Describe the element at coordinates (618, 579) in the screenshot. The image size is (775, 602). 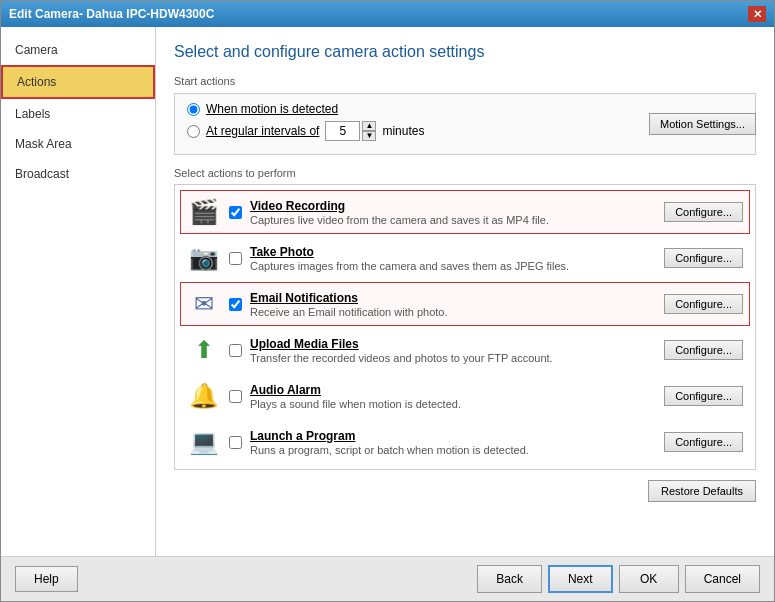
I see `bottom-right: Back Next OK Cancel` at that location.